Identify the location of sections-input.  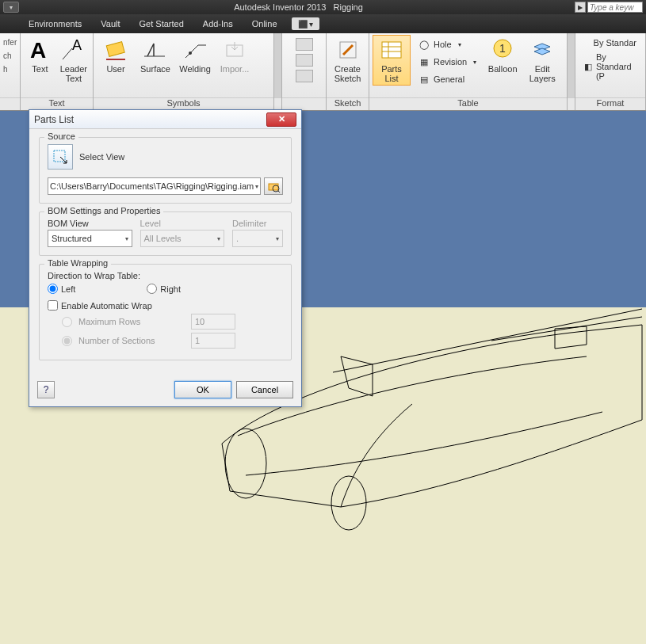
(213, 341).